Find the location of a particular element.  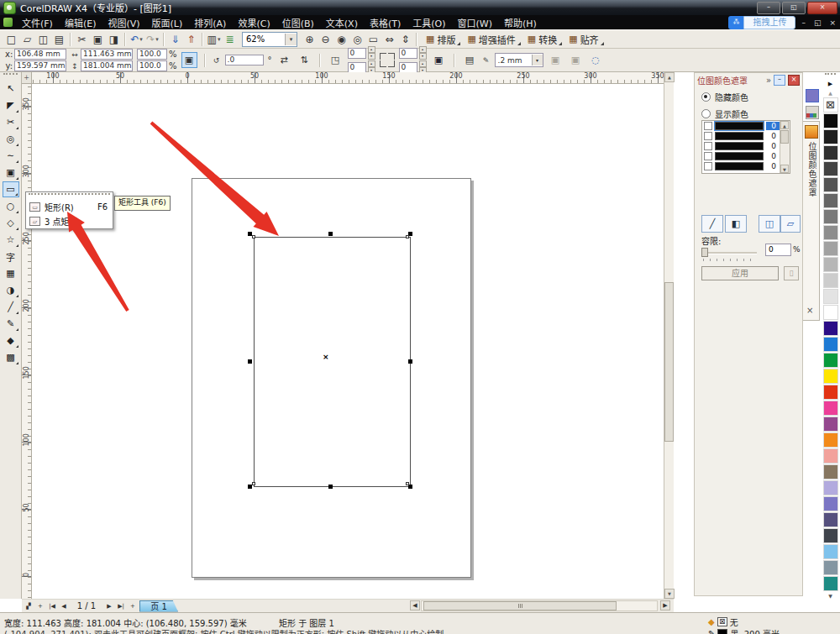

zoom-width-button: ⇔ is located at coordinates (390, 39).